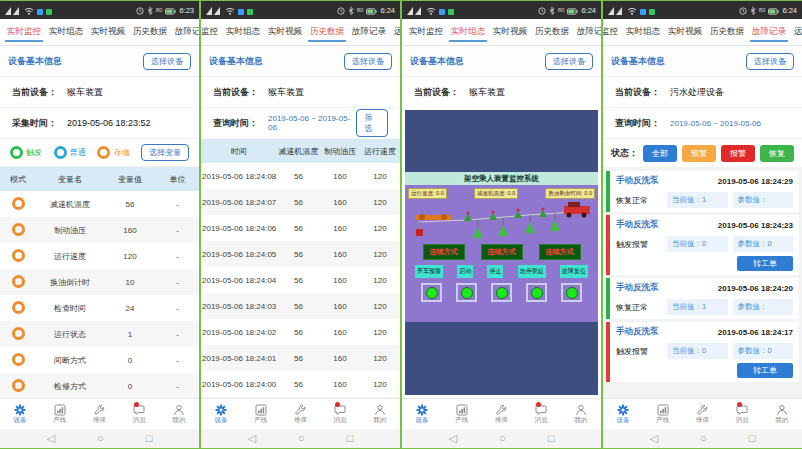  What do you see at coordinates (465, 272) in the screenshot?
I see `control-button-启动: 启动` at bounding box center [465, 272].